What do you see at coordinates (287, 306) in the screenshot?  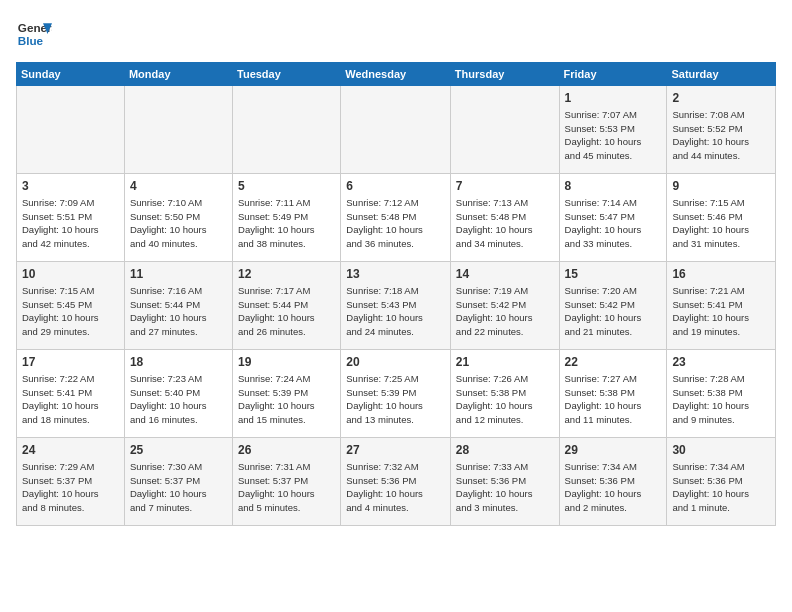 I see `day-cell: 12Sunrise: 7:17 AM Sunset: 5:44 PM Dayli…` at bounding box center [287, 306].